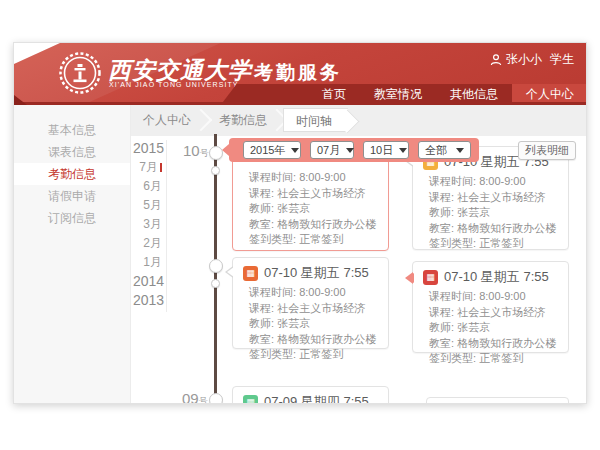  I want to click on university-logo-icon, so click(80, 73).